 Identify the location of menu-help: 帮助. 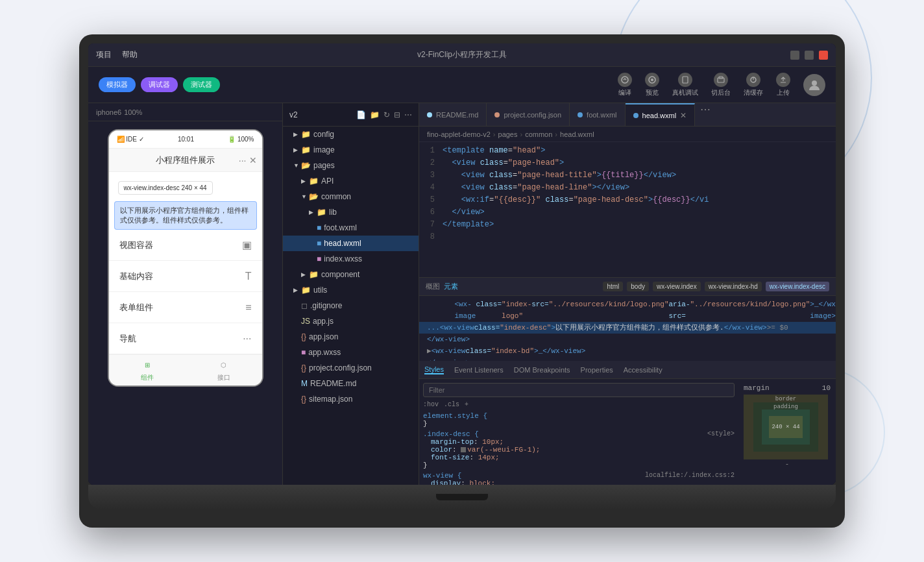
(130, 55).